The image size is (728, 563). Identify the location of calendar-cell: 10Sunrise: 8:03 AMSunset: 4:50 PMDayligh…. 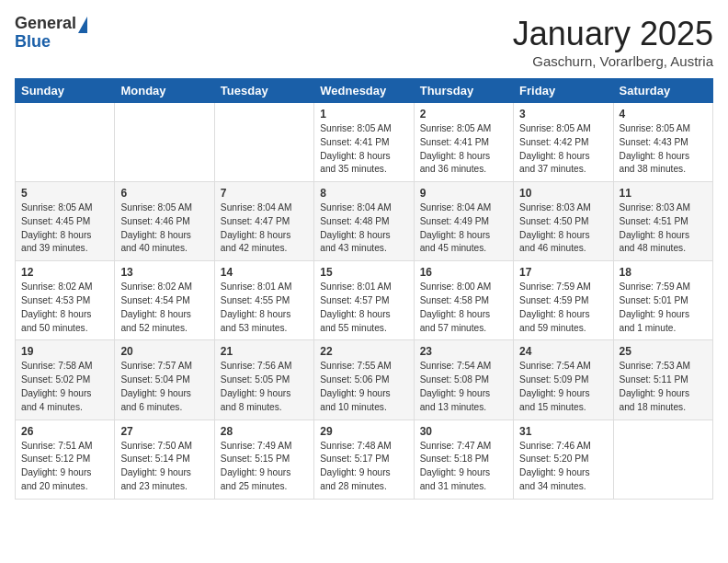
(563, 222).